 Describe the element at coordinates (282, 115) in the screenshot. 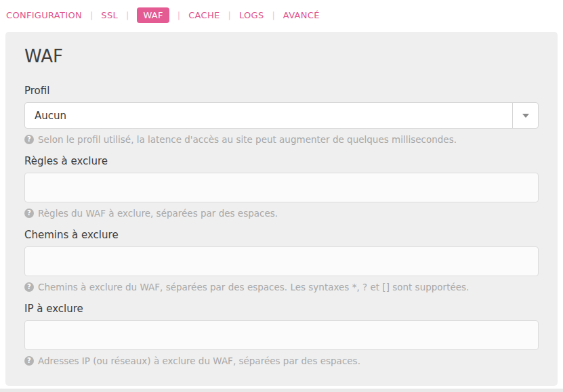

I see `profil-select: Aucun` at that location.